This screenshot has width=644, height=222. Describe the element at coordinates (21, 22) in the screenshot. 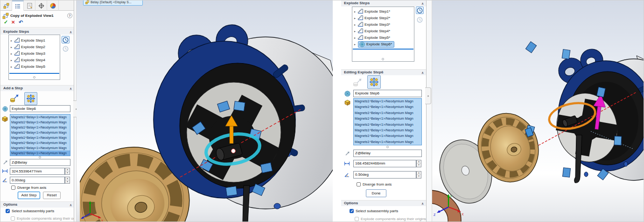

I see `undo-icon: ↶` at that location.